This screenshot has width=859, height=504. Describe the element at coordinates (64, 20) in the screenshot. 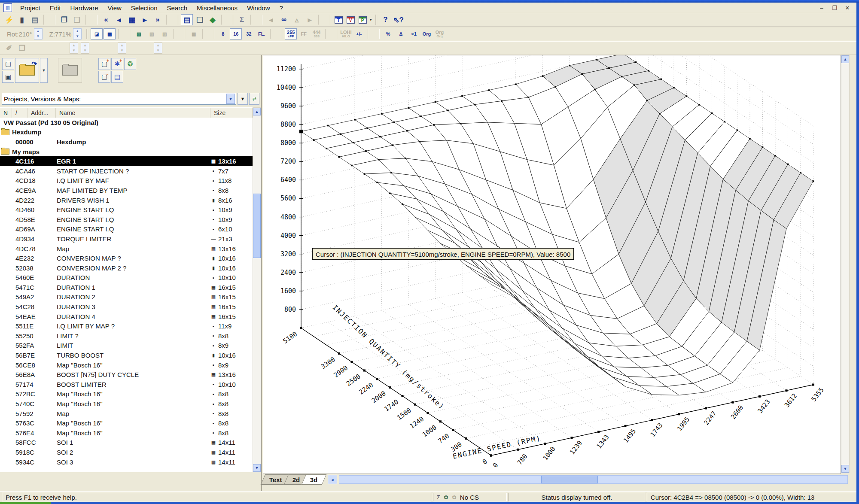

I see `export-window-button: ❐` at that location.